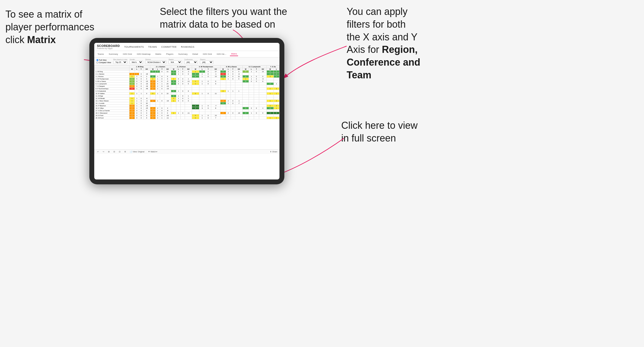  Describe the element at coordinates (101, 54) in the screenshot. I see `subnav-teams: Teams` at that location.